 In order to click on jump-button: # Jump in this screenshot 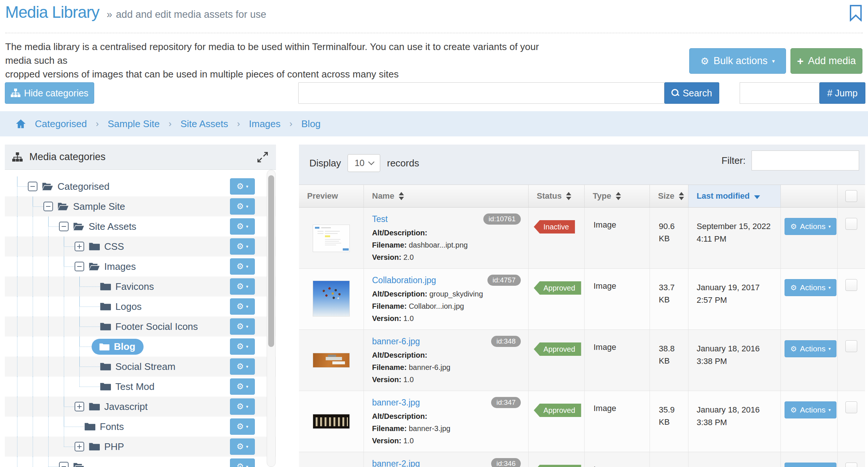, I will do `click(842, 93)`.